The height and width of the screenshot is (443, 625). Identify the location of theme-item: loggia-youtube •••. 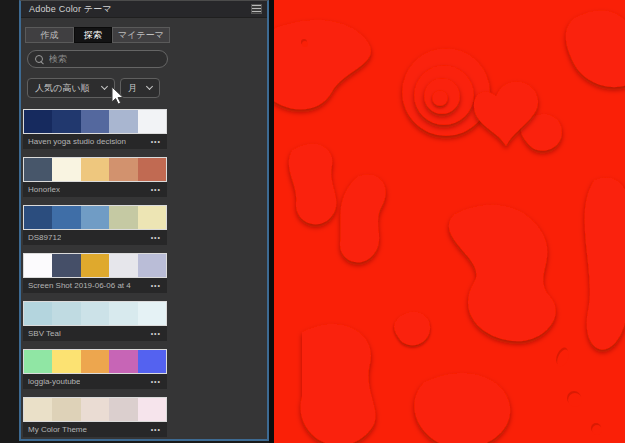
(95, 369).